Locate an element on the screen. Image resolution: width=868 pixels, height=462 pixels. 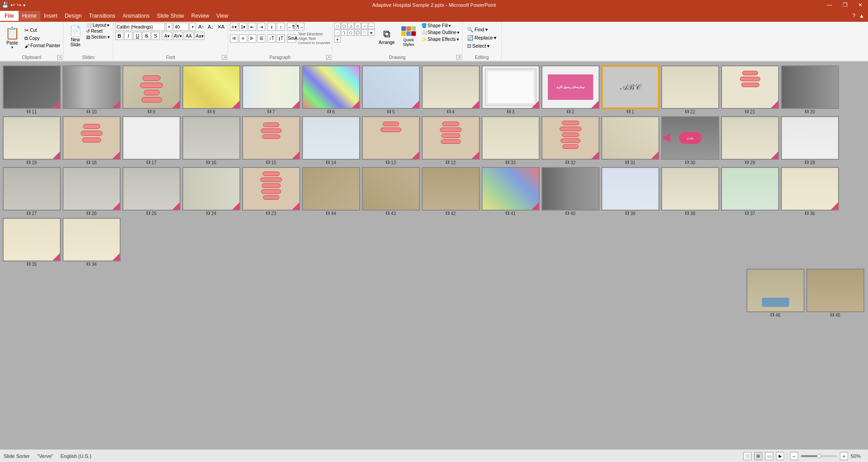
normal-view-button: ⬜ is located at coordinates (747, 456).